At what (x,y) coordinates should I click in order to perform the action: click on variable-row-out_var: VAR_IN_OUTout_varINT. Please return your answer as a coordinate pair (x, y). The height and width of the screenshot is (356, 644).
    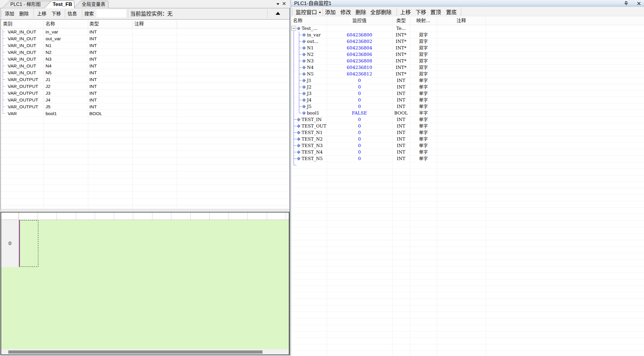
    Looking at the image, I should click on (145, 38).